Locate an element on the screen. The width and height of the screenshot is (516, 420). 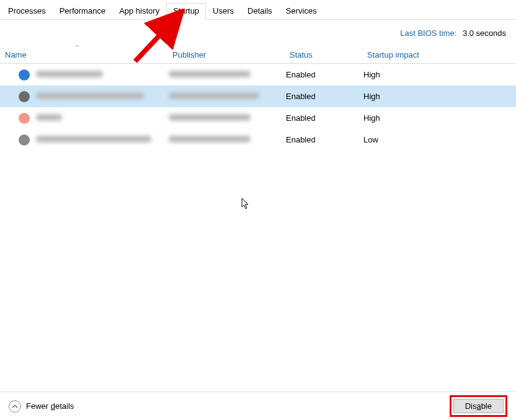
chevron-up-icon is located at coordinates (15, 406).